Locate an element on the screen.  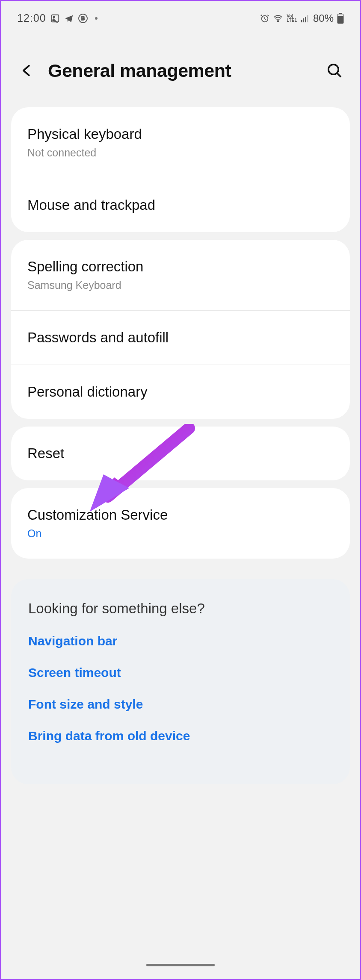
signal-icon is located at coordinates (305, 18).